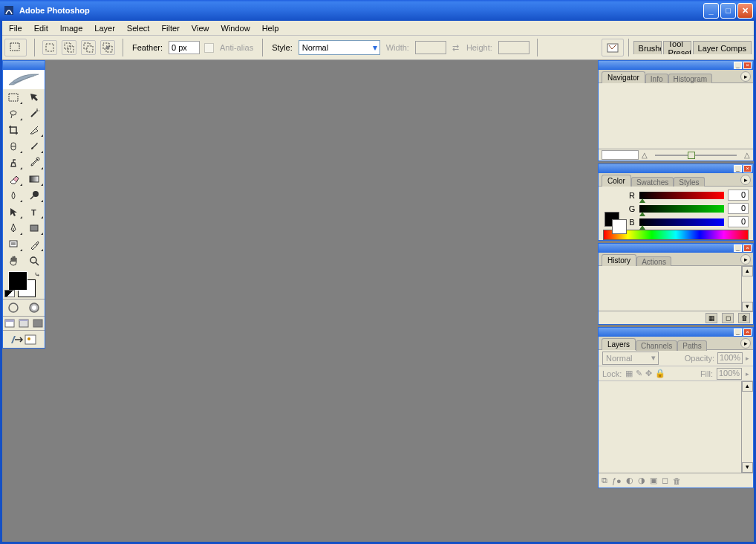  Describe the element at coordinates (691, 155) in the screenshot. I see `zoom-slider-thumb` at that location.